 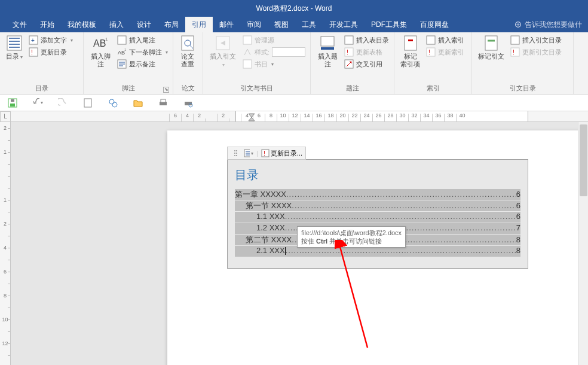 I want to click on toc-icon, so click(x=14, y=43).